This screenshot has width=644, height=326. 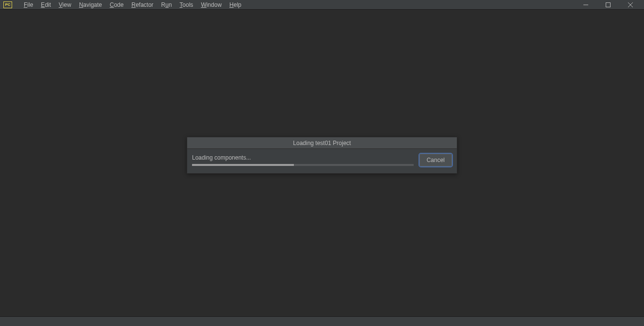 What do you see at coordinates (65, 5) in the screenshot?
I see `menu-view: View` at bounding box center [65, 5].